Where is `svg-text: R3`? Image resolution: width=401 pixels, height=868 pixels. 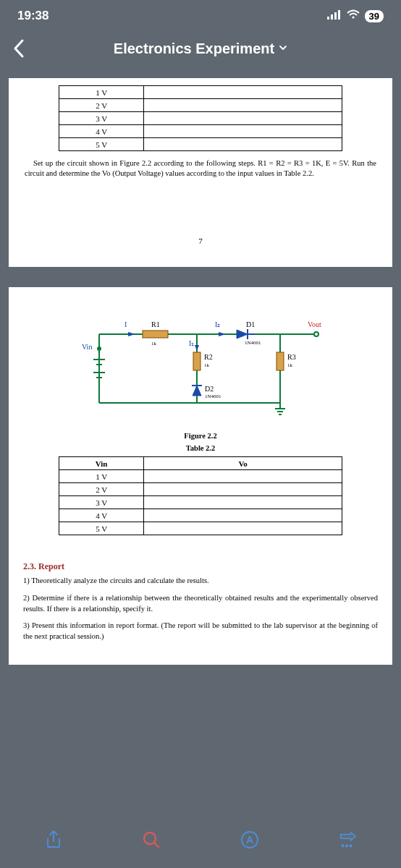
svg-text: R3 is located at coordinates (292, 357).